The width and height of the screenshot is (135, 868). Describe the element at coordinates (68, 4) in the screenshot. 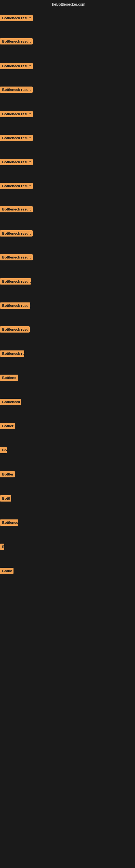

I see `site-title: TheBottlenecker.com` at that location.